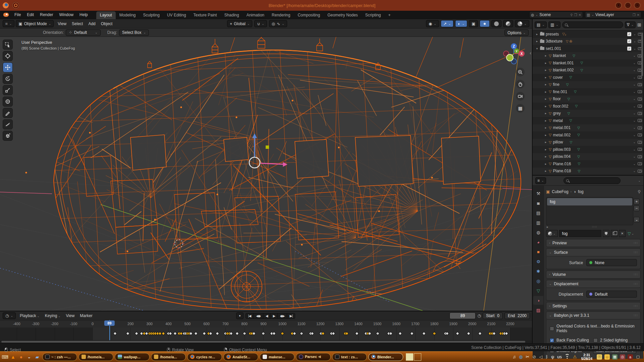  I want to click on shading-material-button, so click(508, 23).